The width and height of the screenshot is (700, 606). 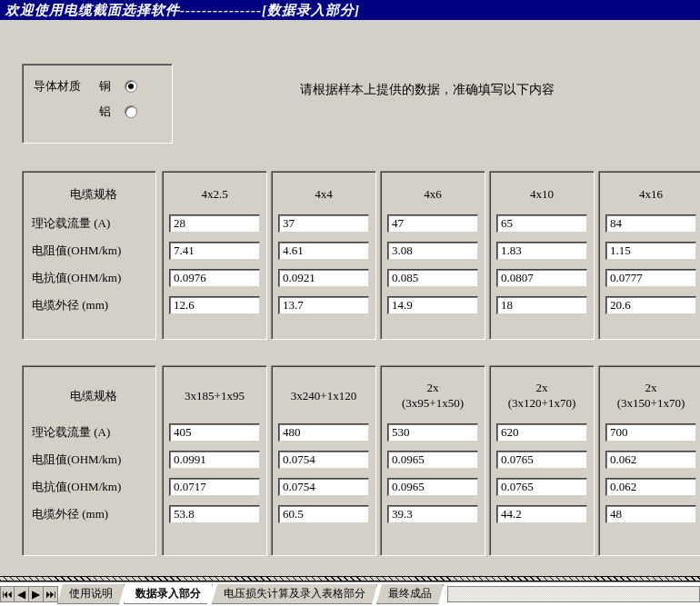 What do you see at coordinates (72, 251) in the screenshot?
I see `label-resistance: 电阻值(OHM/km)` at bounding box center [72, 251].